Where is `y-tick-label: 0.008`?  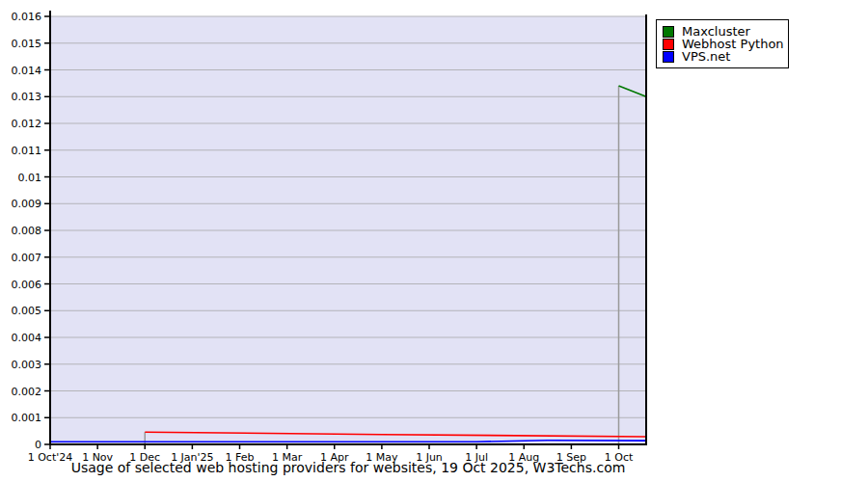
y-tick-label: 0.008 is located at coordinates (27, 231).